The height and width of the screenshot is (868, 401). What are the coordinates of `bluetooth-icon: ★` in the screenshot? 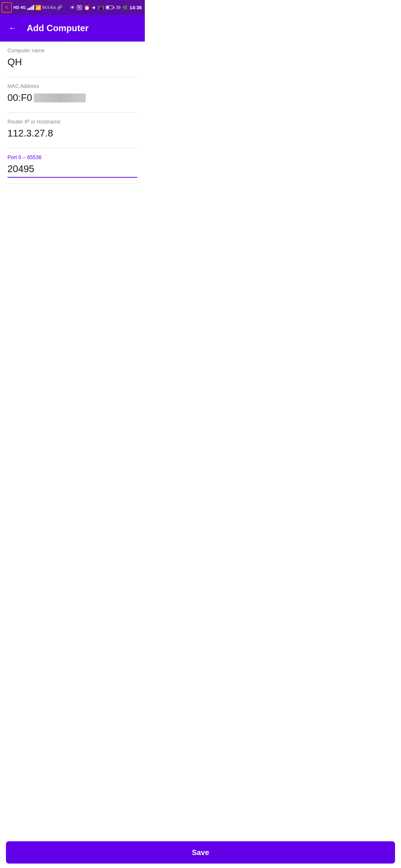 It's located at (94, 7).